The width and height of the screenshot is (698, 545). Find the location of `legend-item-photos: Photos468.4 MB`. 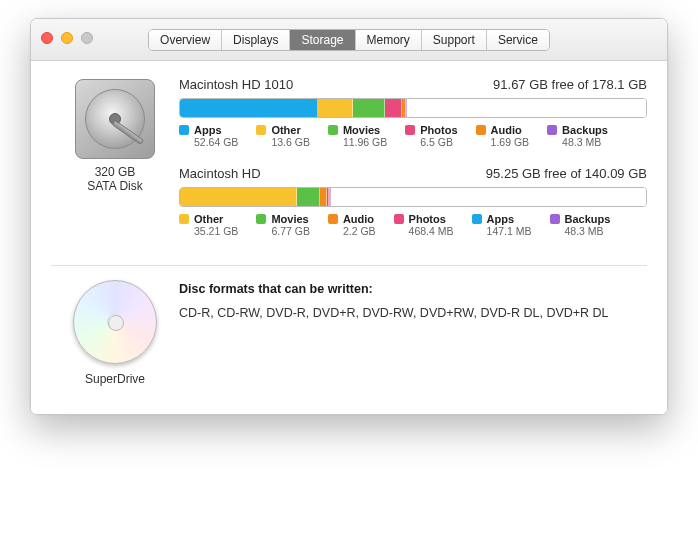

legend-item-photos: Photos468.4 MB is located at coordinates (424, 225).